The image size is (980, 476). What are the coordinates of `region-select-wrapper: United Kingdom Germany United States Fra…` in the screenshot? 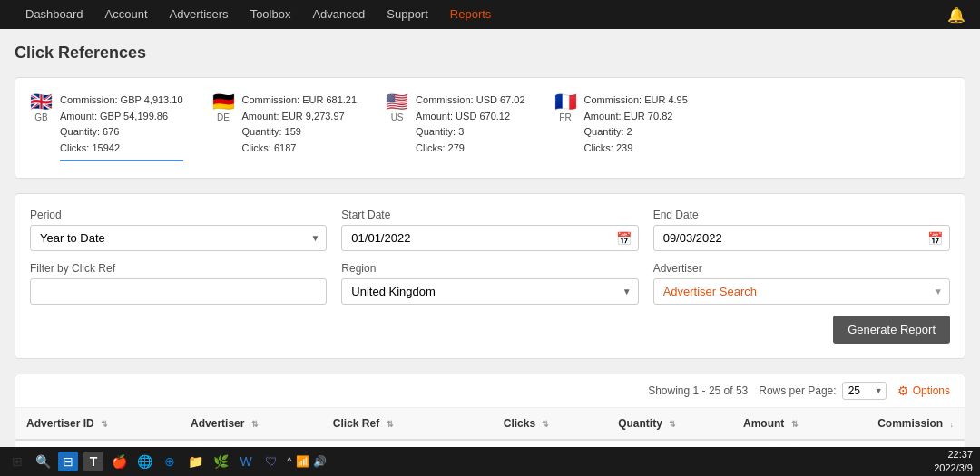 It's located at (490, 292).